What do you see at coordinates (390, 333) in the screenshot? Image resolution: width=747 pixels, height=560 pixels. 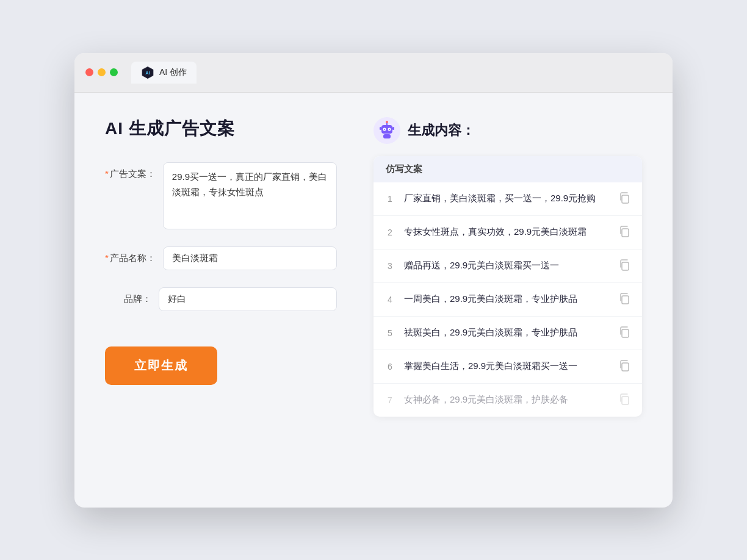 I see `row-number: 5` at bounding box center [390, 333].